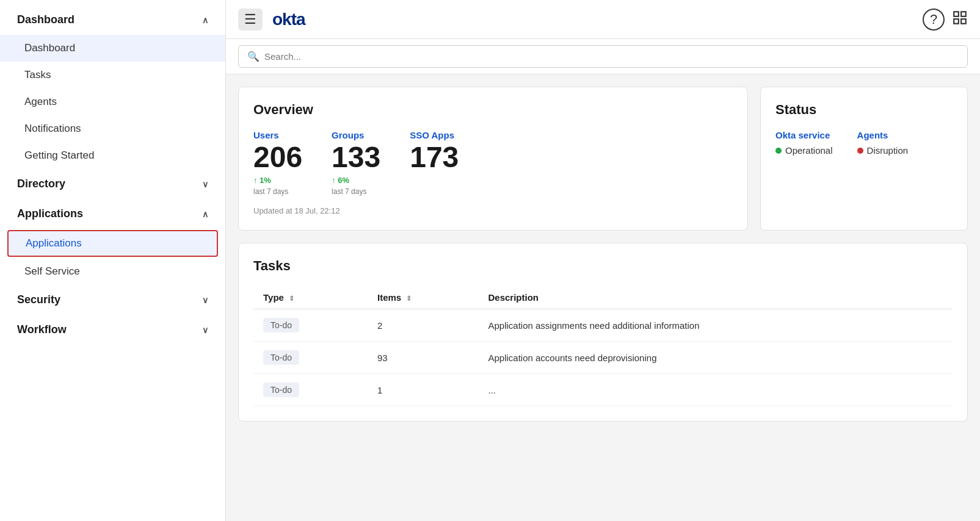 Image resolution: width=980 pixels, height=521 pixels. Describe the element at coordinates (493, 110) in the screenshot. I see `overview-title: Overview` at that location.